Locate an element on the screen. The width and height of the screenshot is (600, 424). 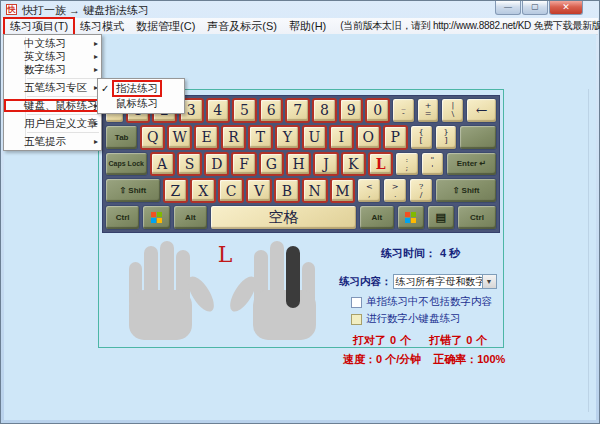
key-semicolon: :; is located at coordinates (406, 164).